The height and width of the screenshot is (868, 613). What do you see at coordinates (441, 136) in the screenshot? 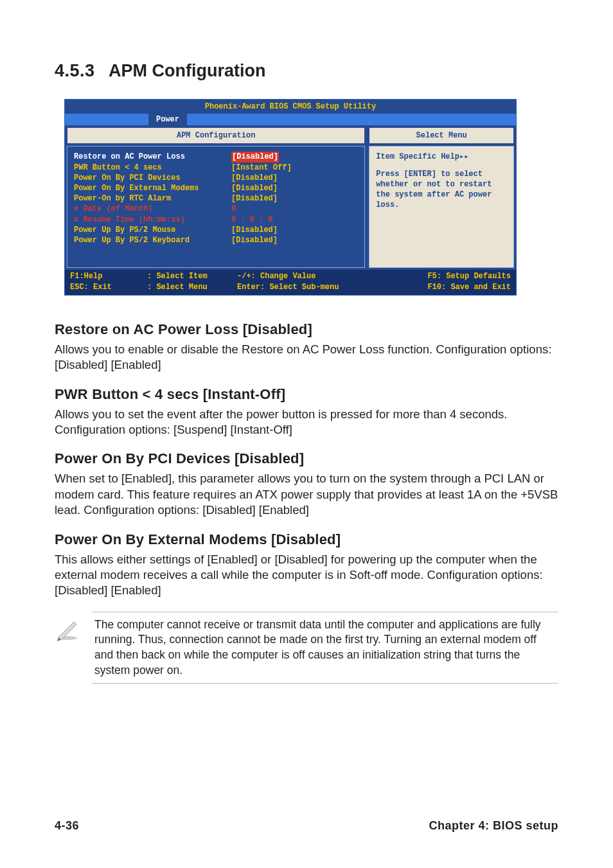
I see `right-panel-header: Select Menu` at bounding box center [441, 136].